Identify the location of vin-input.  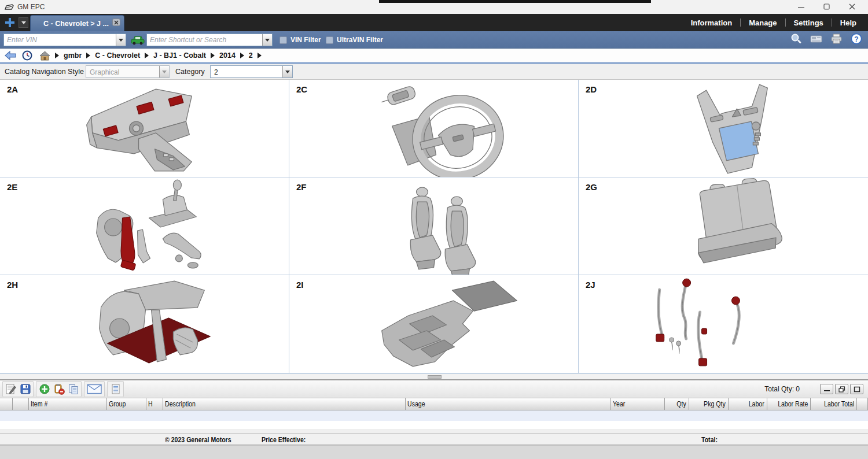
(60, 40).